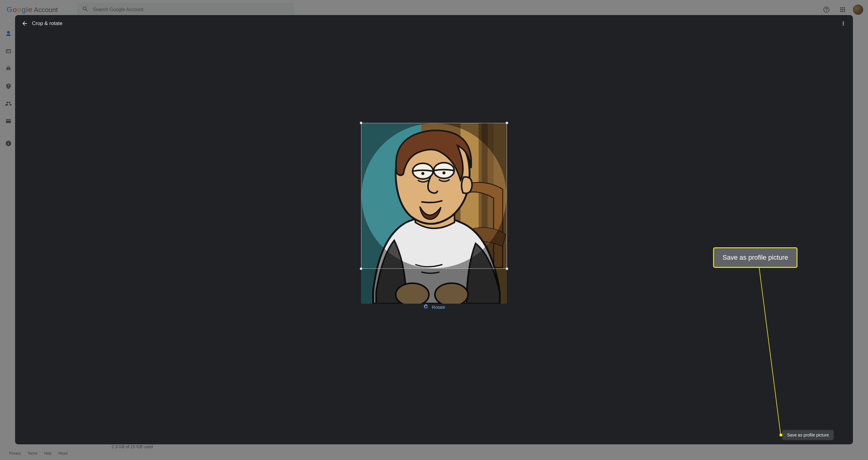 This screenshot has height=460, width=868. What do you see at coordinates (46, 10) in the screenshot?
I see `account-word: Account` at bounding box center [46, 10].